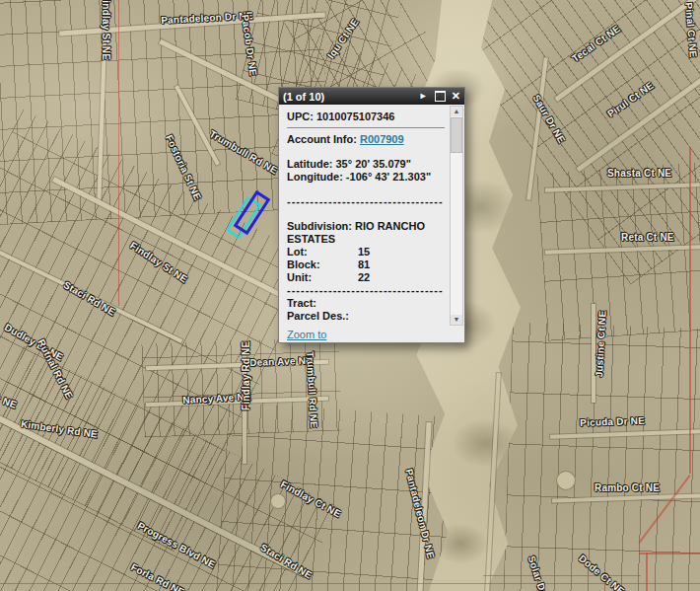  What do you see at coordinates (281, 361) in the screenshot?
I see `street-label: Dean Ave NE` at bounding box center [281, 361].